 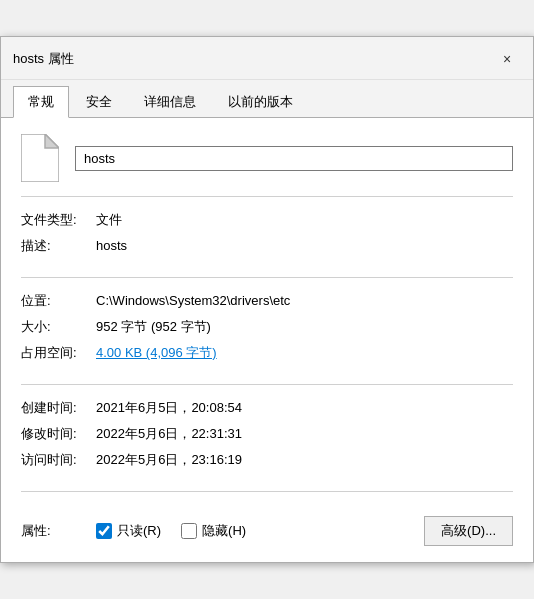 What do you see at coordinates (507, 59) in the screenshot?
I see `close-button: ×` at bounding box center [507, 59].